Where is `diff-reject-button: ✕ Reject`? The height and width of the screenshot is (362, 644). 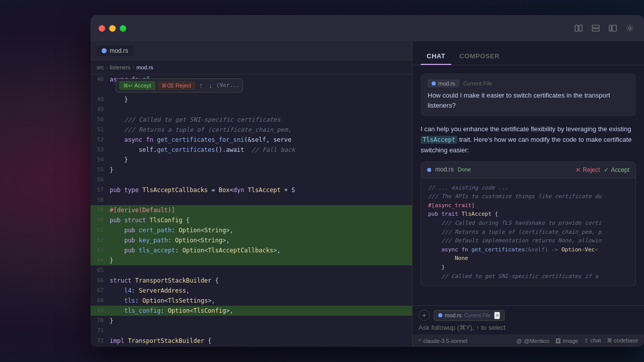 diff-reject-button: ✕ Reject is located at coordinates (588, 170).